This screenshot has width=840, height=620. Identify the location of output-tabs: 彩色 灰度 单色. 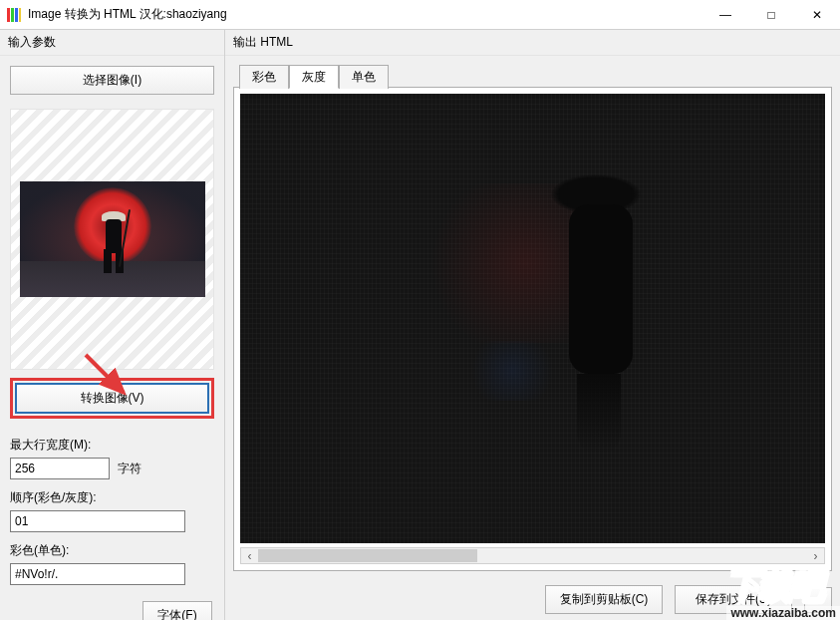
(532, 76).